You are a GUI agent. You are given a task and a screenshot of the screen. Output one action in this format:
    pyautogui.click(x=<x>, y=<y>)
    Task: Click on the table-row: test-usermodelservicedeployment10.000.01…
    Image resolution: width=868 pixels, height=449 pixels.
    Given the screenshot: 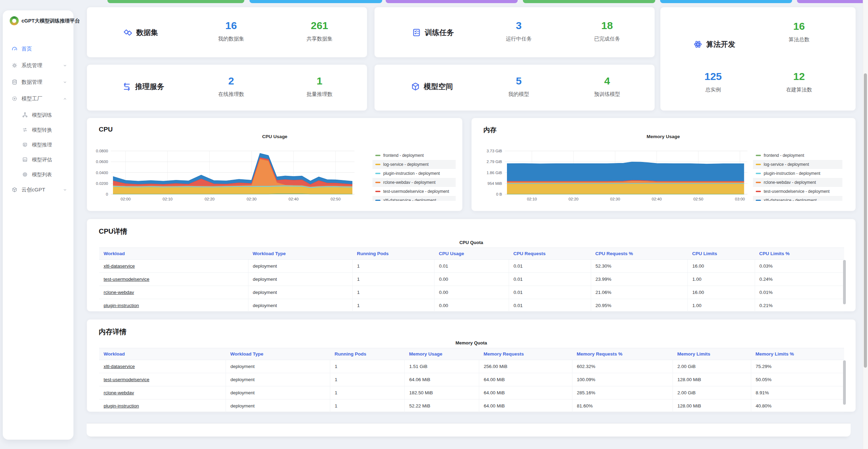 What is the action you would take?
    pyautogui.click(x=472, y=279)
    